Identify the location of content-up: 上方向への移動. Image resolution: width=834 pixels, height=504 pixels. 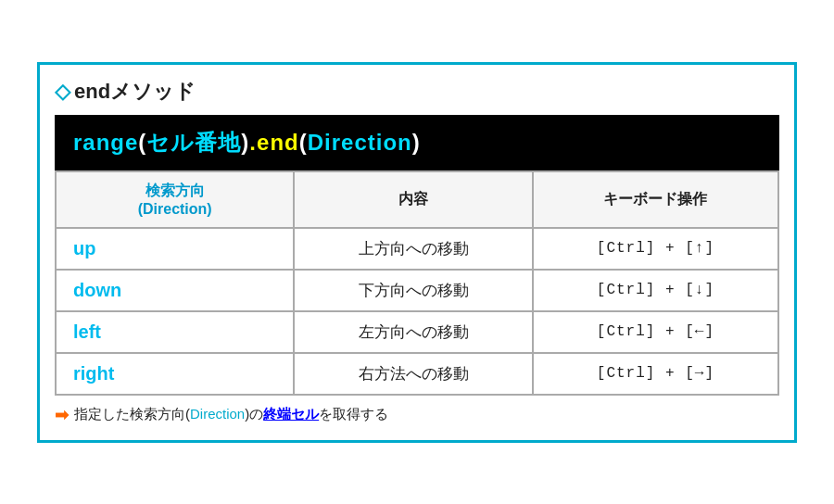
(413, 248).